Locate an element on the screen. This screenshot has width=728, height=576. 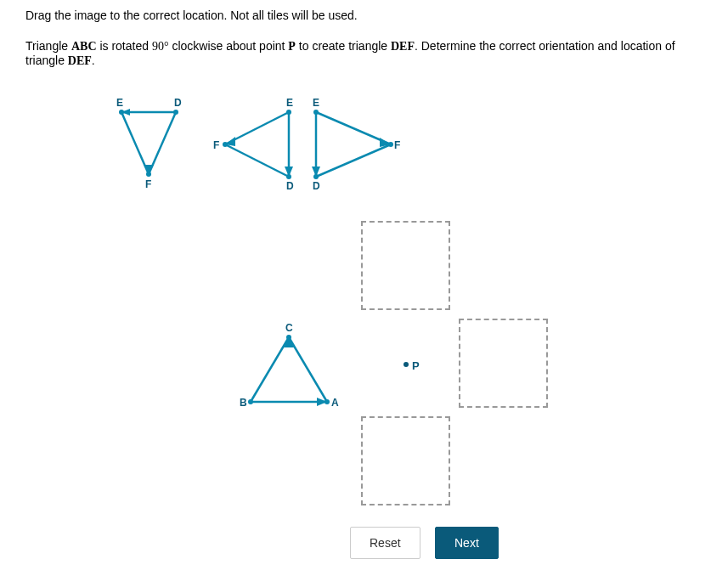
tile-triangle-right: E D F is located at coordinates (353, 146).